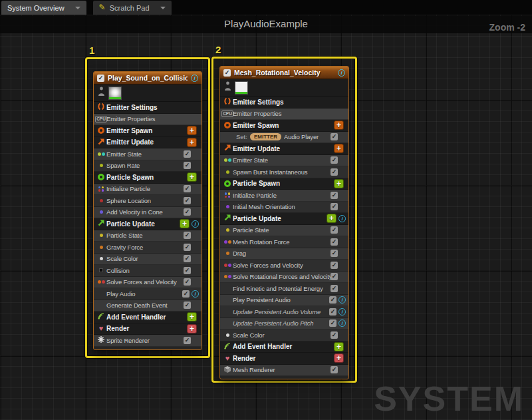 The width and height of the screenshot is (532, 420). Describe the element at coordinates (285, 242) in the screenshot. I see `module-row: Mesh Rotation Force✓` at that location.